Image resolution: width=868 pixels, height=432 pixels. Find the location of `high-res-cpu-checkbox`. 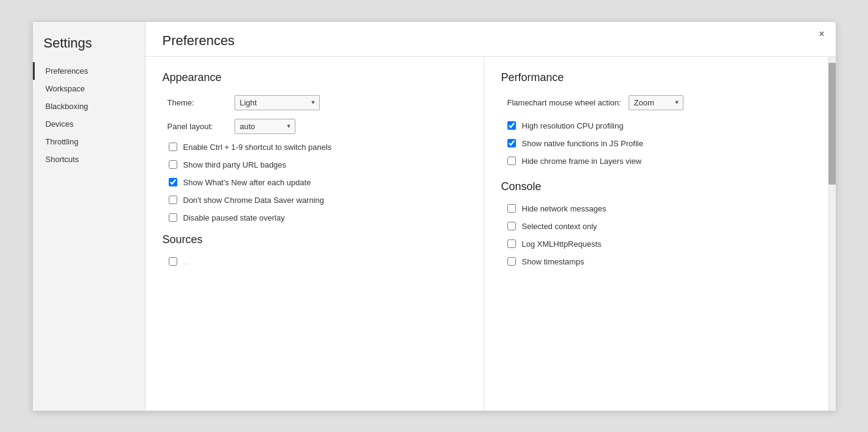

high-res-cpu-checkbox is located at coordinates (512, 126).